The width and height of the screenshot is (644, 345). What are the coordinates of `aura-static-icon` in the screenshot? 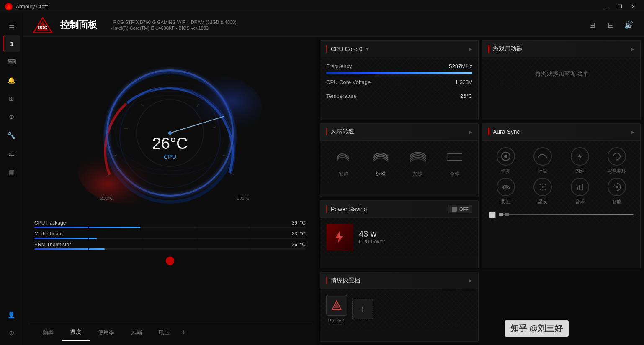 It's located at (506, 156).